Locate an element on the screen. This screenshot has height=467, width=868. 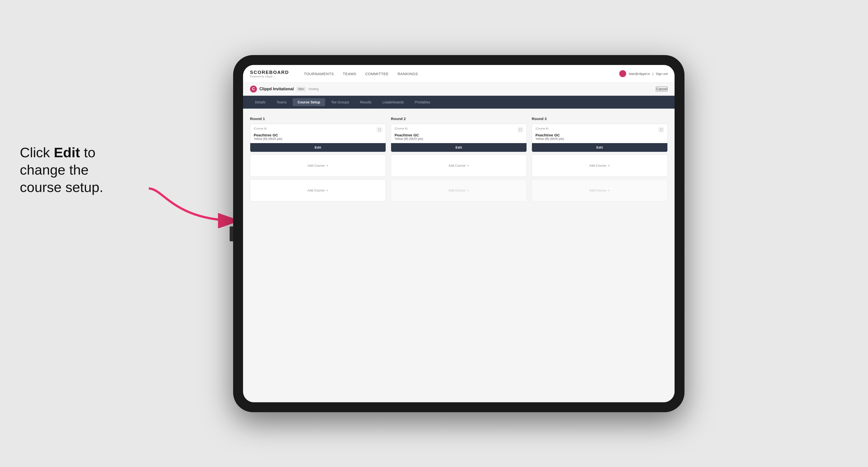
tournament-gender: Men is located at coordinates (301, 89).